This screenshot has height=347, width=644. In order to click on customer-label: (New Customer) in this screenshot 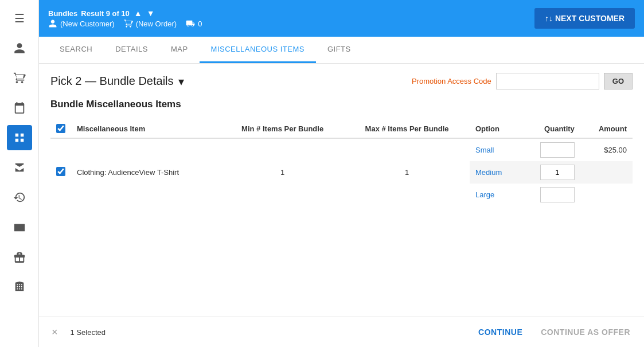, I will do `click(87, 24)`.